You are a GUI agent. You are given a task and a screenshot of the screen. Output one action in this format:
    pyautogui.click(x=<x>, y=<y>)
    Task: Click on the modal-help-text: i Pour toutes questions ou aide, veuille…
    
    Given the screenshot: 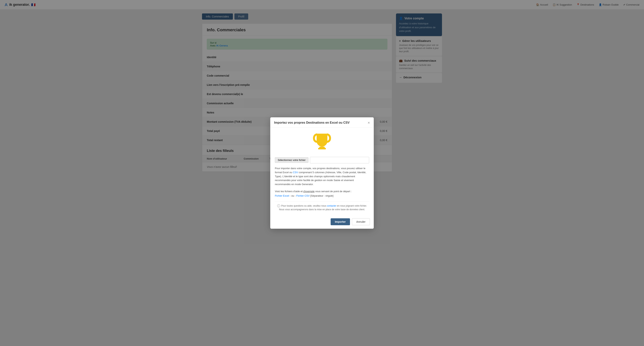 What is the action you would take?
    pyautogui.click(x=322, y=206)
    